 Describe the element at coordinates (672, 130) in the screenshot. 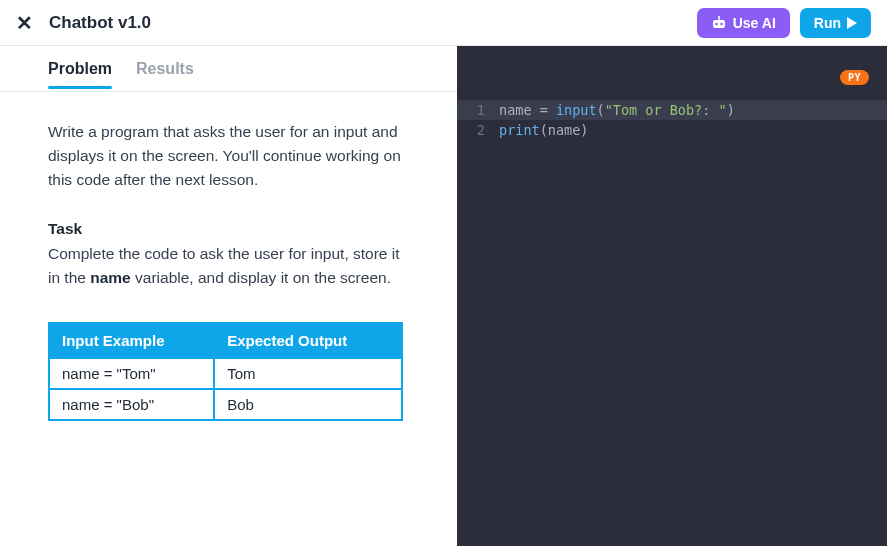

I see `code-line: 2print(name)` at that location.